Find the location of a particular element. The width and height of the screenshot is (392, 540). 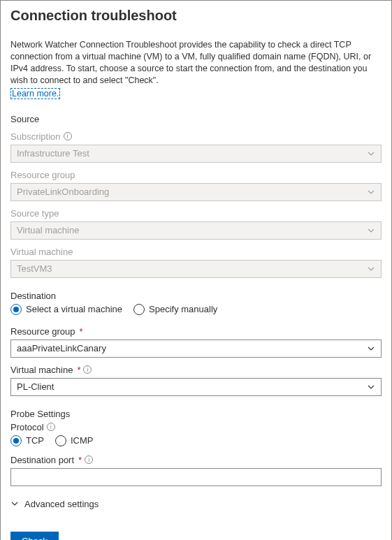

description-text: Network Watcher Connection Troubleshoot … is located at coordinates (196, 63).